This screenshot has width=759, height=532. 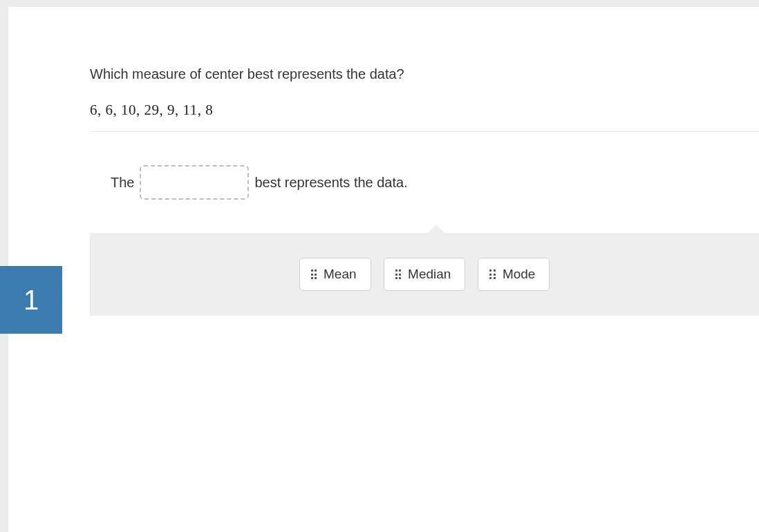 I want to click on option-mode: Mode, so click(x=514, y=274).